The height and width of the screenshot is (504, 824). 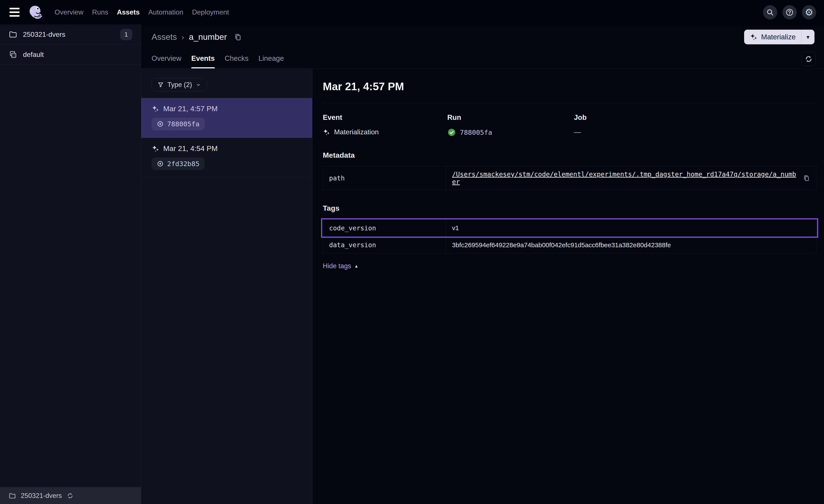 What do you see at coordinates (511, 118) in the screenshot?
I see `run-column-label: Run` at bounding box center [511, 118].